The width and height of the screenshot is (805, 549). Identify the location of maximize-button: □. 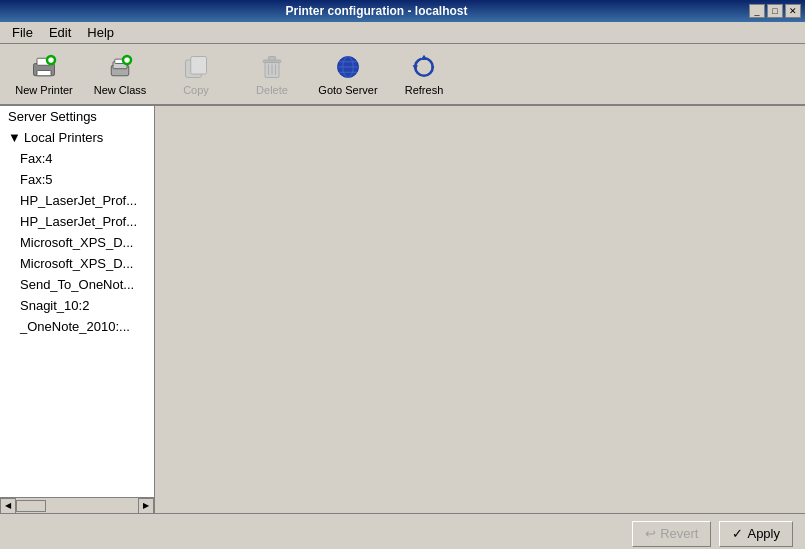
(775, 11).